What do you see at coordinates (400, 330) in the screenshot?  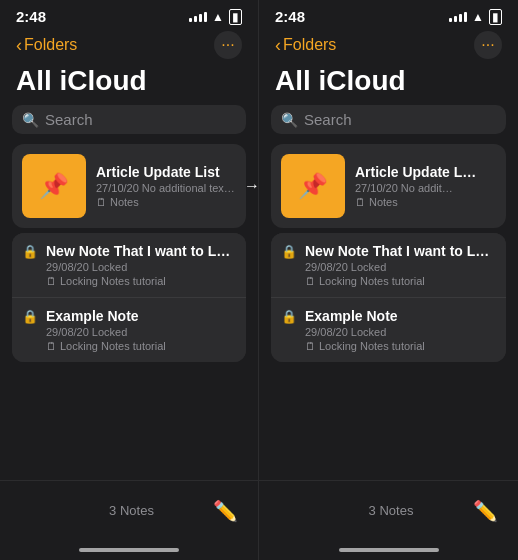 I see `locked-note-2-content-right: Example Note 29/08/20 Locked 🗒 Locking N…` at bounding box center [400, 330].